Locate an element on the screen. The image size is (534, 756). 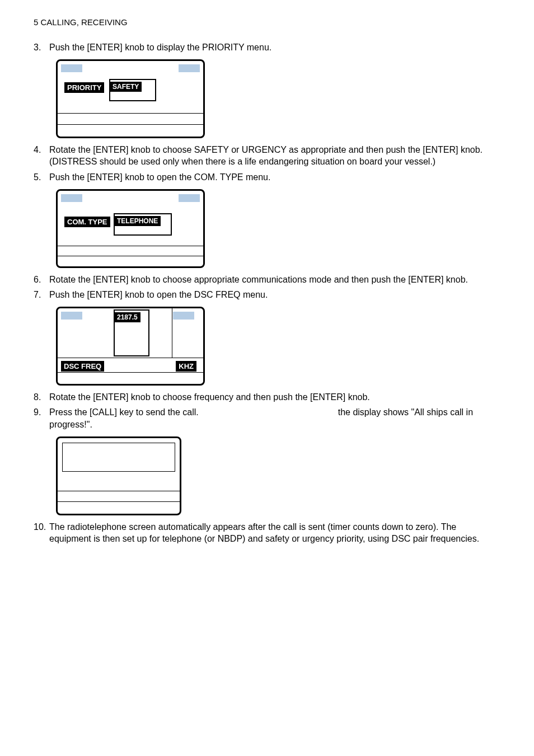
item-number: 7. is located at coordinates (41, 295).